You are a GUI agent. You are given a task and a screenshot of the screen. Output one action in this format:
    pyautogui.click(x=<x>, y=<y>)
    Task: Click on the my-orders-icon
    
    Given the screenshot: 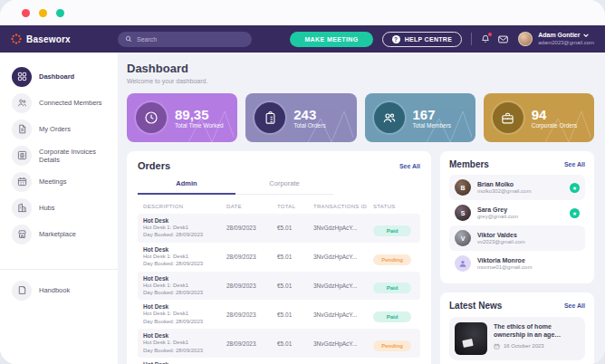 What is the action you would take?
    pyautogui.click(x=22, y=129)
    